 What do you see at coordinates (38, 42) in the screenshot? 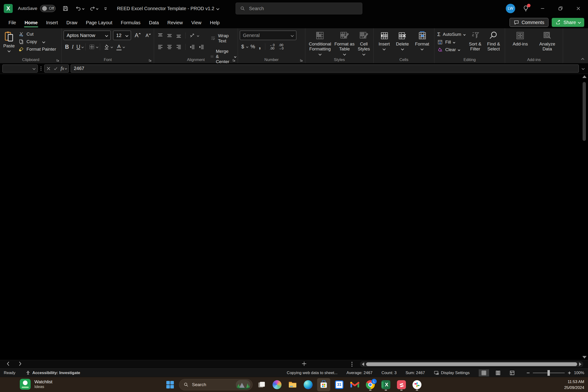
I see `copy-button: Copy` at bounding box center [38, 42].